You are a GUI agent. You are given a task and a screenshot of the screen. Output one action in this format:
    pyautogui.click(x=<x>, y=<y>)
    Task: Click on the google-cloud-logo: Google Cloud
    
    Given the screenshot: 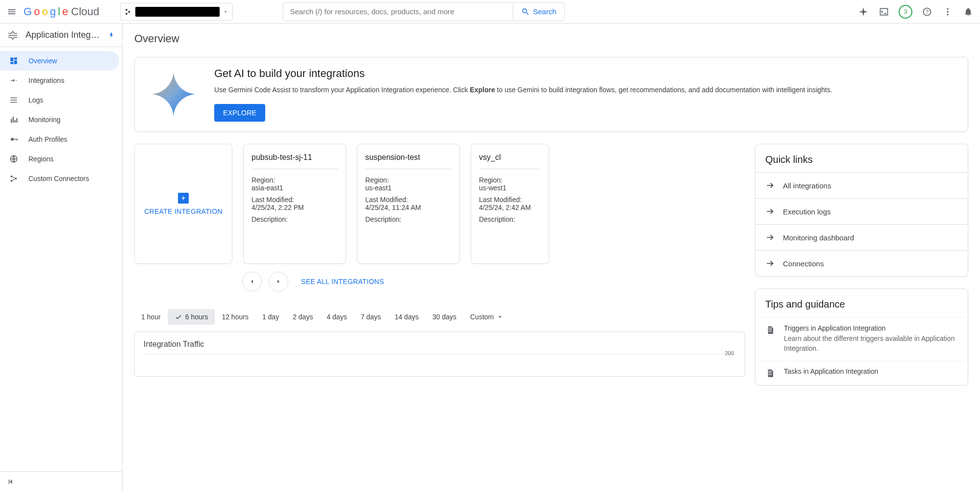 What is the action you would take?
    pyautogui.click(x=62, y=12)
    